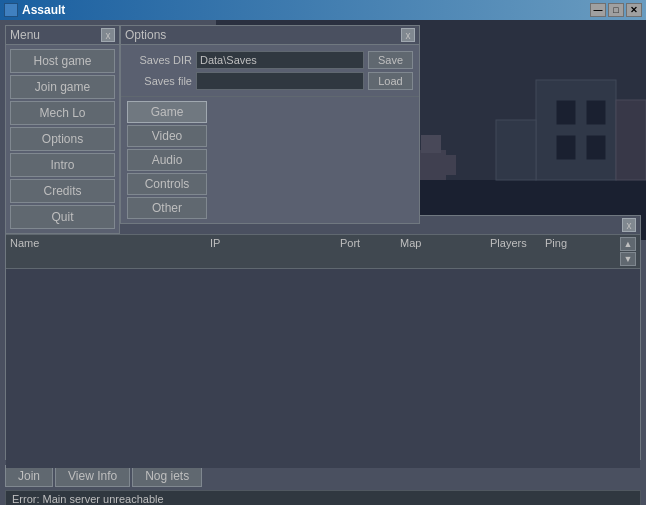 This screenshot has height=505, width=646. What do you see at coordinates (634, 10) in the screenshot?
I see `close-button: ✕` at bounding box center [634, 10].